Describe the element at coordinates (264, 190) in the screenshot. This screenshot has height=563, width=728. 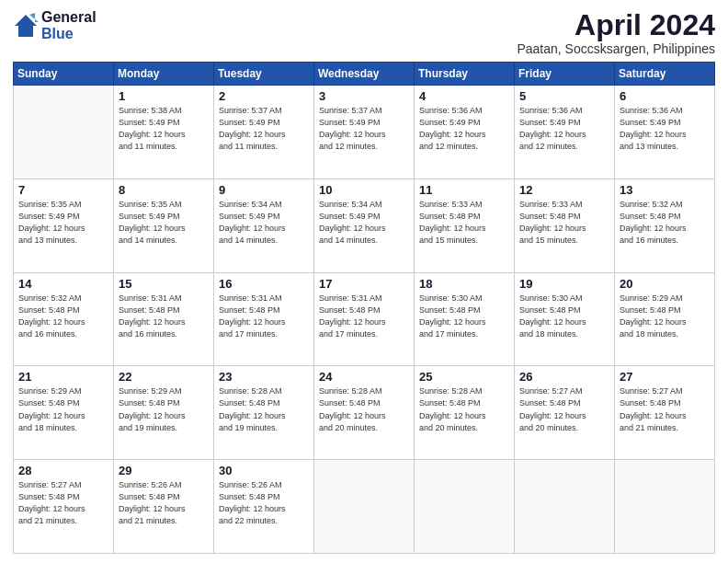
I see `day-number: 9` at that location.